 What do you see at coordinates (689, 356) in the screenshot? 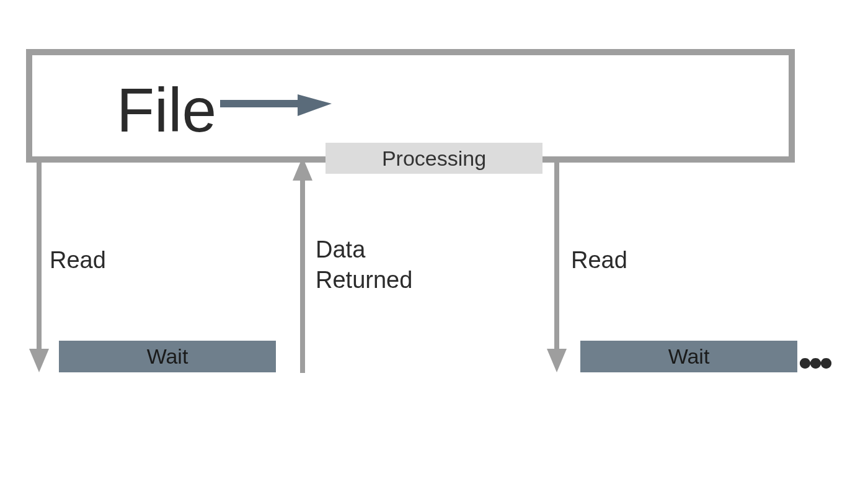
I see `wait-box-2: Wait` at bounding box center [689, 356].